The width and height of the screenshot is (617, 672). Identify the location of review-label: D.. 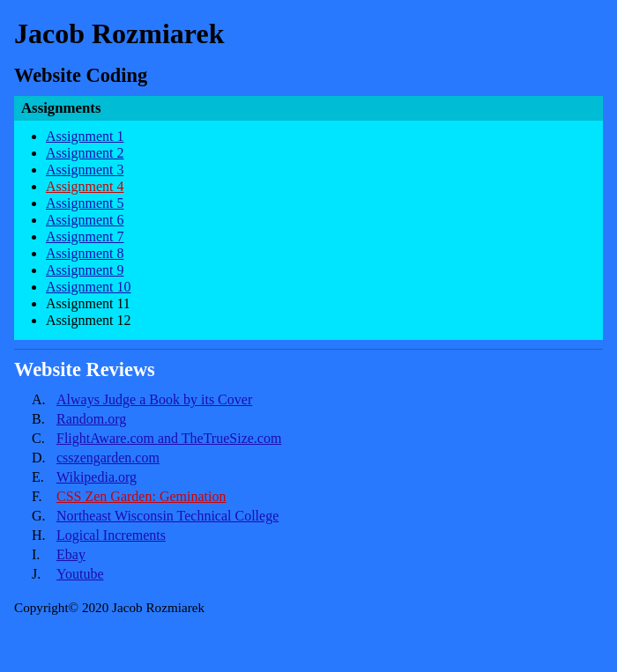
(44, 458).